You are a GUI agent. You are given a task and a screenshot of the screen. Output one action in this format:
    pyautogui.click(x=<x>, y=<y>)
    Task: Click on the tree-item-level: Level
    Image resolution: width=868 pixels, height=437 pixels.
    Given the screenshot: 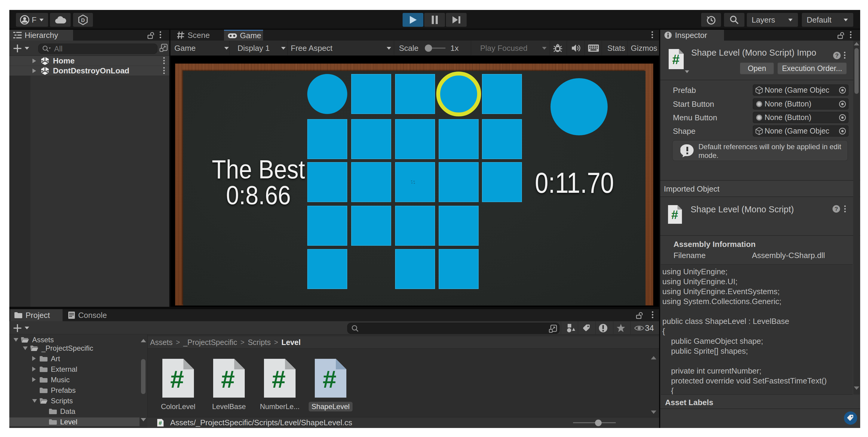 What is the action you would take?
    pyautogui.click(x=78, y=422)
    